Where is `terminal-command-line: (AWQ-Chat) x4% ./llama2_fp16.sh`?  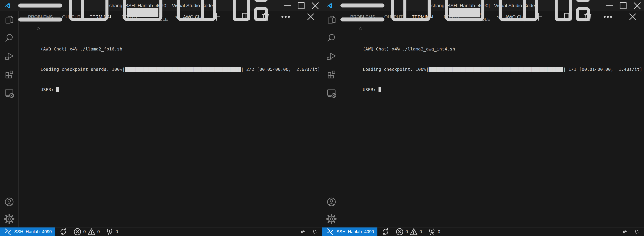
terminal-command-line: (AWQ-Chat) x4% ./llama2_fp16.sh is located at coordinates (180, 49).